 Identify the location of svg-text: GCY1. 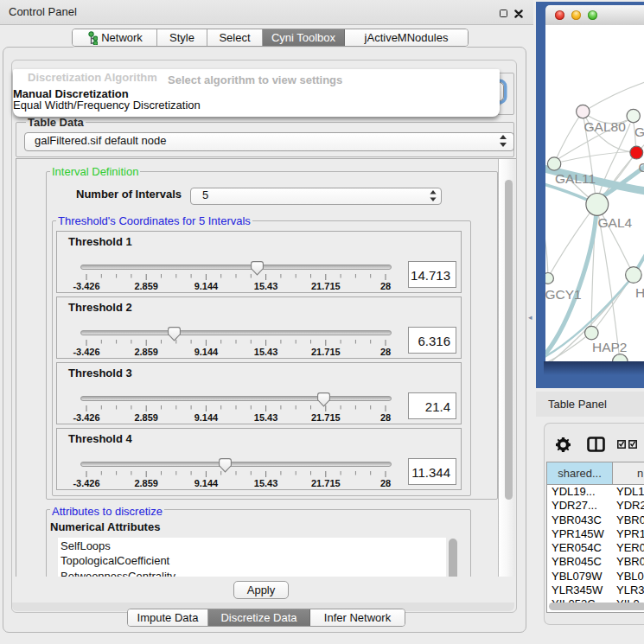
(564, 294).